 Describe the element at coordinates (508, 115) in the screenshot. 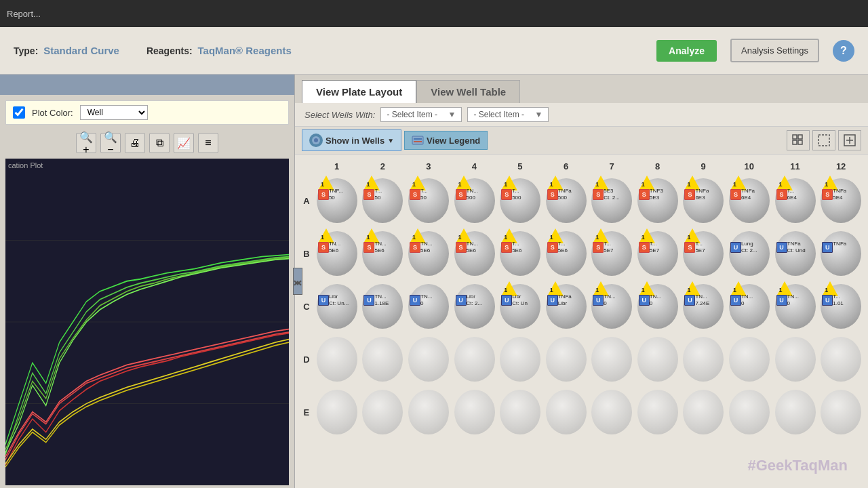

I see `select-item-dropdown-2: - Select Item - ▼` at that location.